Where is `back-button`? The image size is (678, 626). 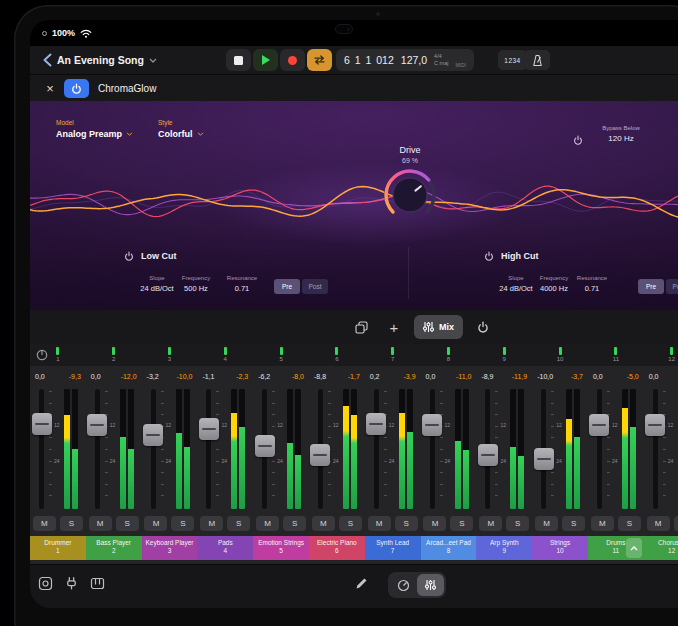 back-button is located at coordinates (47, 60).